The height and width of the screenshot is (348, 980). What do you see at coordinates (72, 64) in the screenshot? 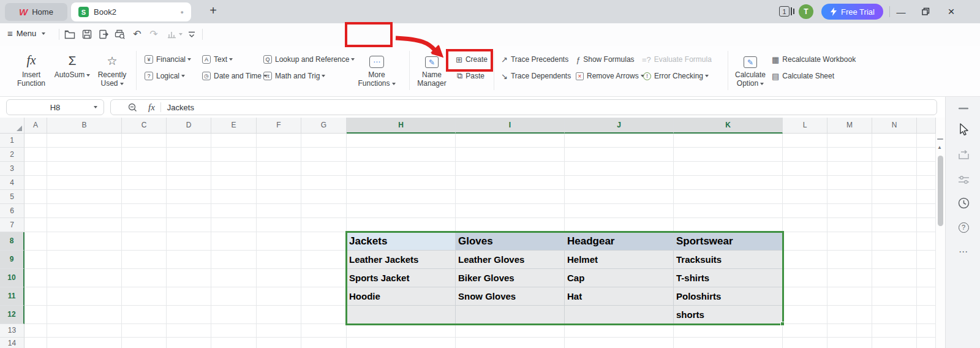
I see `autosum-button: Σ AutoSum` at bounding box center [72, 64].